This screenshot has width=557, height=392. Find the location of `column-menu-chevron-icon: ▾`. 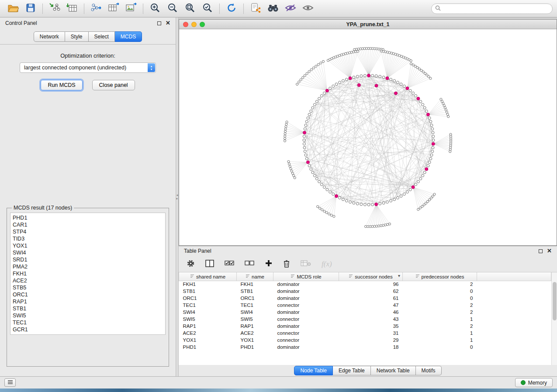

column-menu-chevron-icon: ▾ is located at coordinates (399, 276).